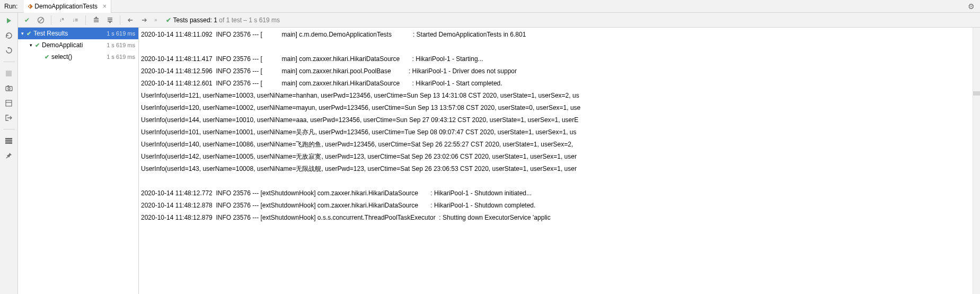  Describe the element at coordinates (223, 20) in the screenshot. I see `test-status: ✔ Tests passed: 1 of 1 test – 1 s 619 ms` at that location.